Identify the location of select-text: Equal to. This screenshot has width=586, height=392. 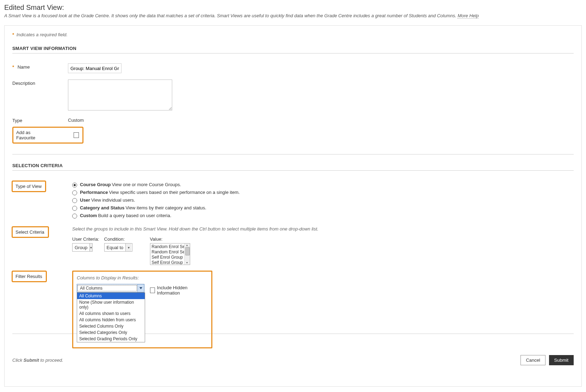
(115, 248).